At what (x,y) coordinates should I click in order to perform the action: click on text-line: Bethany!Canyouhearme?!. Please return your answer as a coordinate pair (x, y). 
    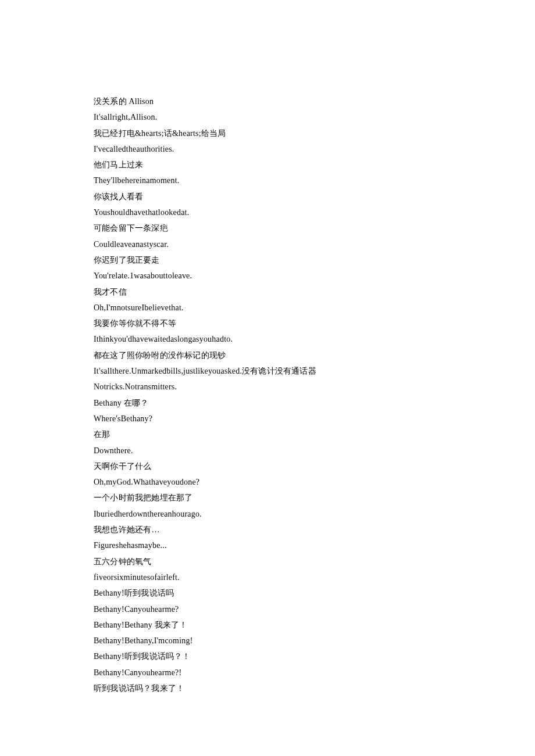
    Looking at the image, I should click on (314, 673).